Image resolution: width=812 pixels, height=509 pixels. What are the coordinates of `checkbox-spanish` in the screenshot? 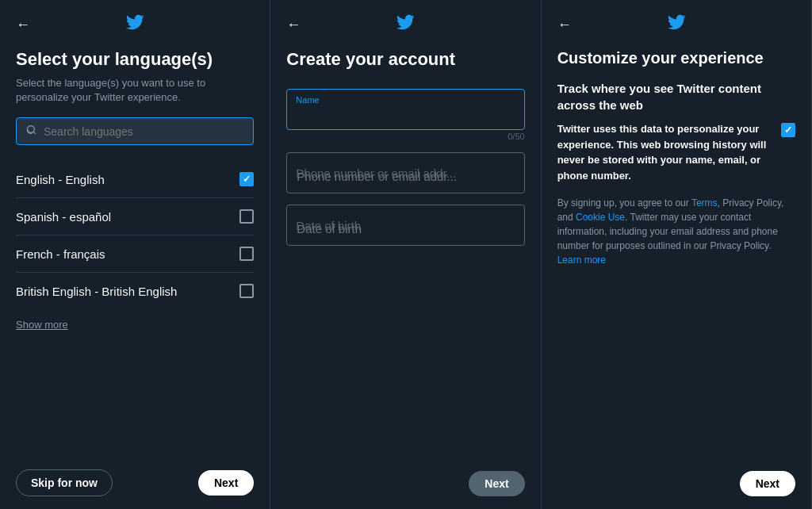 It's located at (247, 216).